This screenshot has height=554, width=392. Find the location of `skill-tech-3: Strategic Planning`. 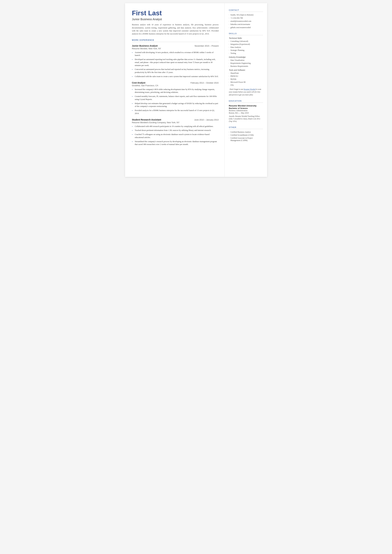

skill-tech-3: Strategic Planning is located at coordinates (246, 50).